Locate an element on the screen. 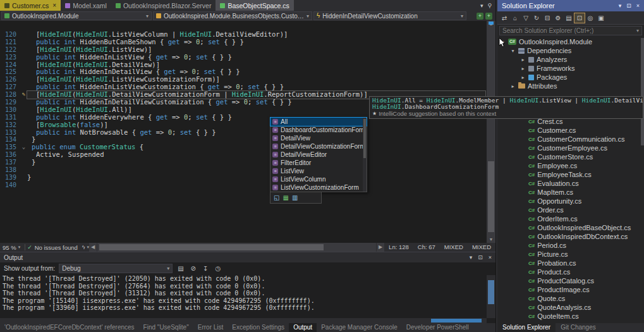 The height and width of the screenshot is (332, 644). tree-item: C#CustomerCommunication.cs is located at coordinates (571, 139).